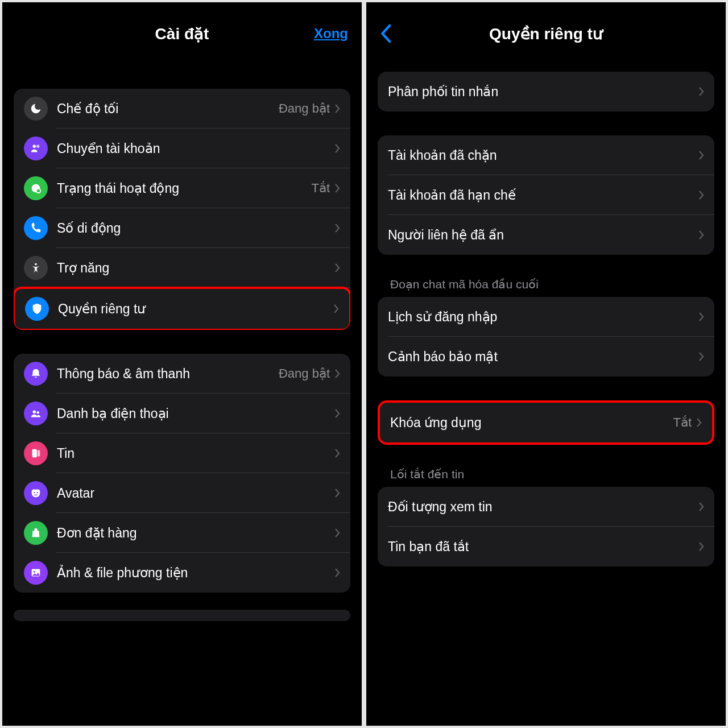 The height and width of the screenshot is (728, 728). Describe the element at coordinates (546, 337) in the screenshot. I see `privacy-group-3: Lịch sử đăng nhập Cảnh báo bảo mật` at that location.